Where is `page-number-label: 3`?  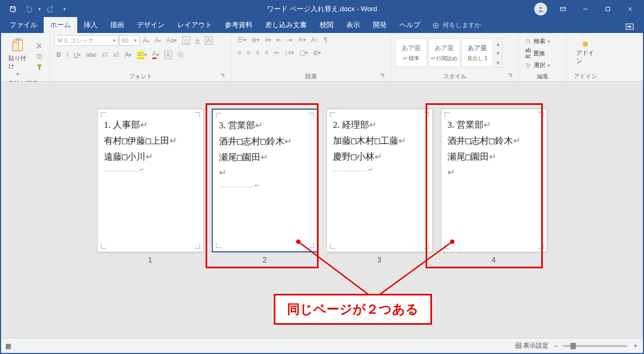
page-number-label: 3 is located at coordinates (379, 260).